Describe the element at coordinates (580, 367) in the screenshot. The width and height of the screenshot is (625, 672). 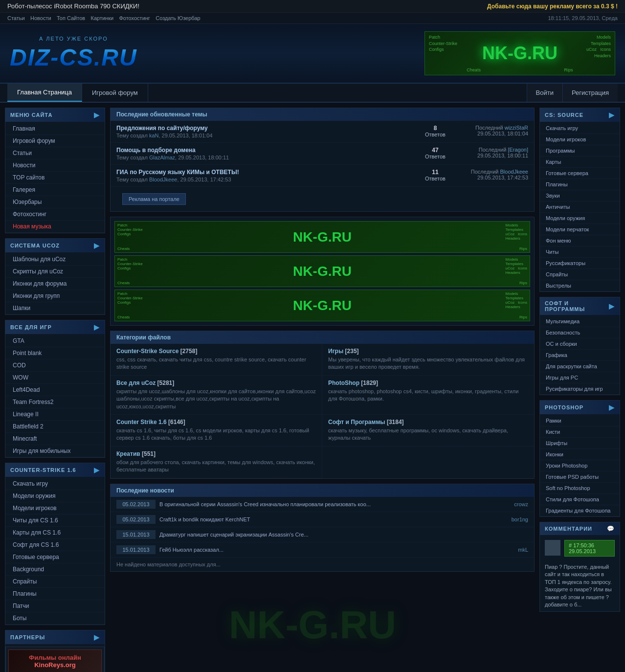
I see `soft-promo: Для раскрутки сайта` at that location.